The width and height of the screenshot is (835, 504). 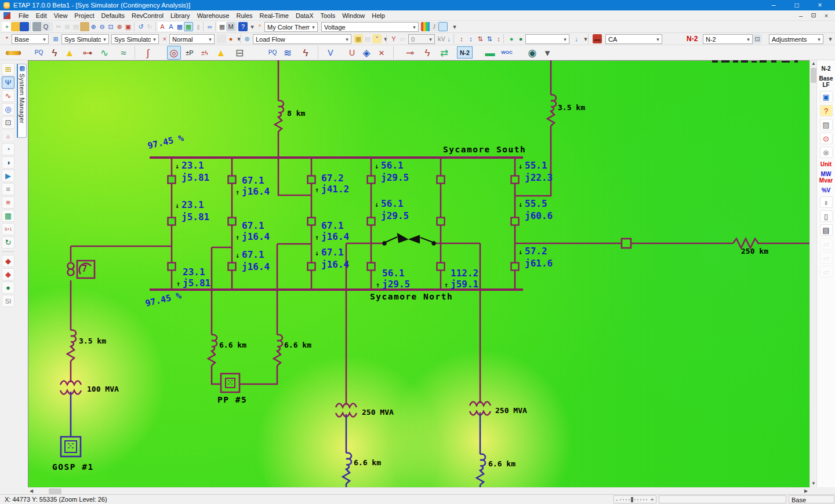 I want to click on right-panel-label: Unit, so click(x=826, y=165).